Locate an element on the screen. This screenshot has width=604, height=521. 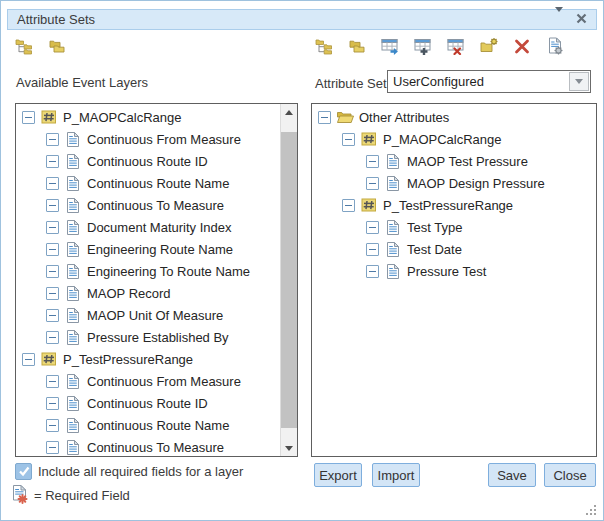
folders-icon is located at coordinates (357, 48).